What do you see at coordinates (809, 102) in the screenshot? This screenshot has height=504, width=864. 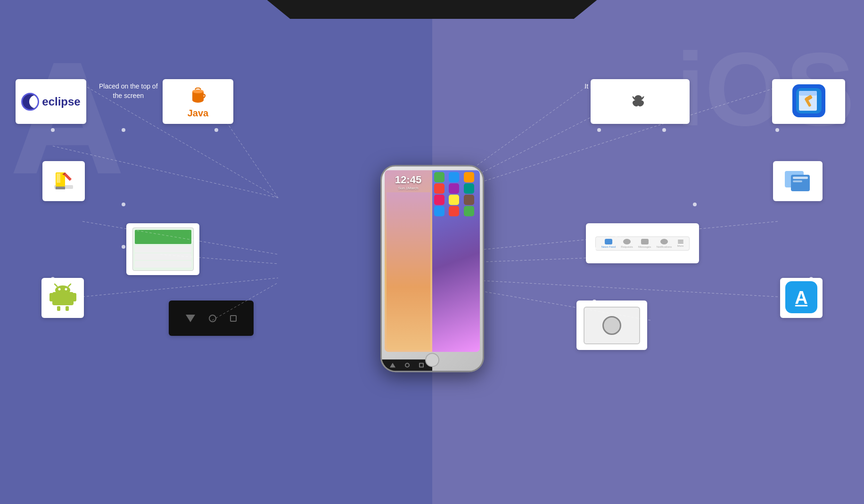 I see `xcode-card` at bounding box center [809, 102].